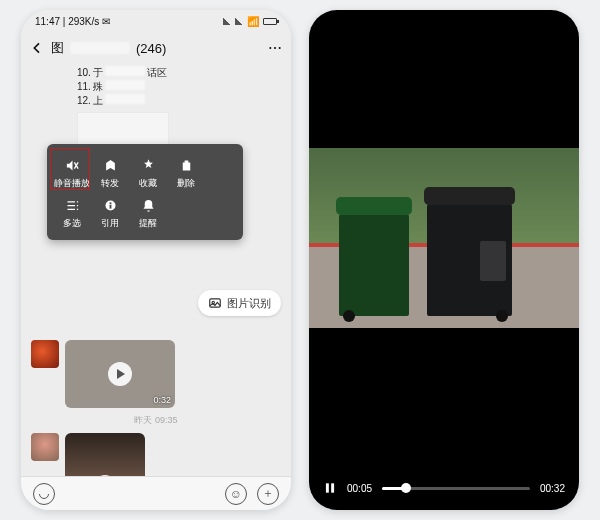 Image resolution: width=600 pixels, height=520 pixels. What do you see at coordinates (186, 184) in the screenshot?
I see `ctx-delete-label: 删除` at bounding box center [186, 184].